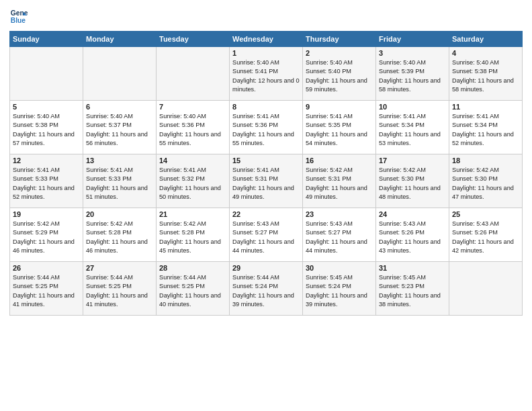  I want to click on weekday-header: Monday, so click(120, 39).